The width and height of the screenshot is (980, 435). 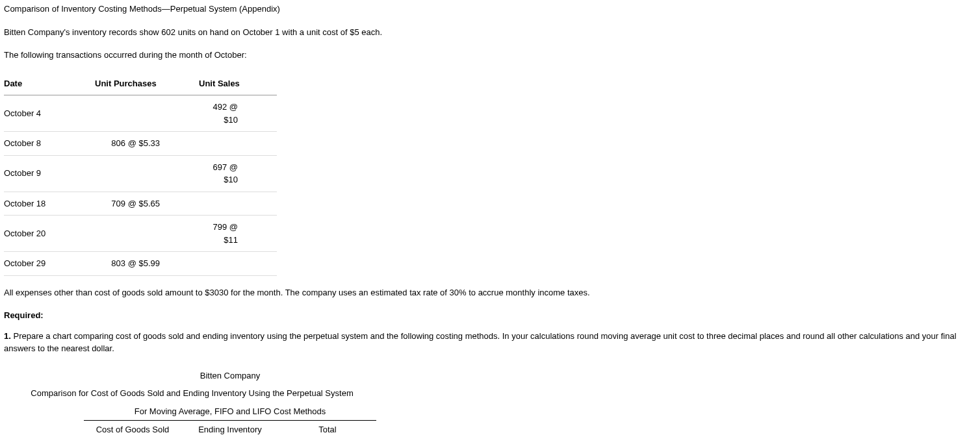 What do you see at coordinates (490, 316) in the screenshot?
I see `required-label: Required:` at bounding box center [490, 316].